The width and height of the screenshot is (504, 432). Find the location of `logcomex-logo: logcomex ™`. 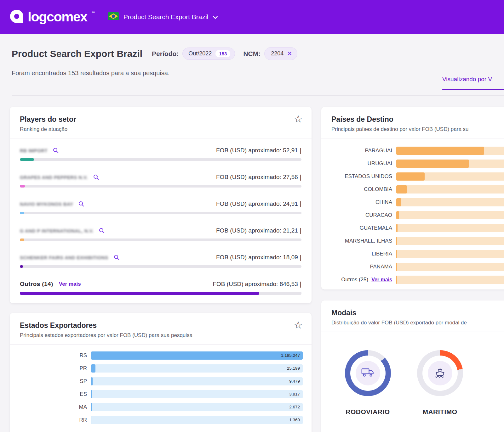

logcomex-logo: logcomex ™ is located at coordinates (52, 17).